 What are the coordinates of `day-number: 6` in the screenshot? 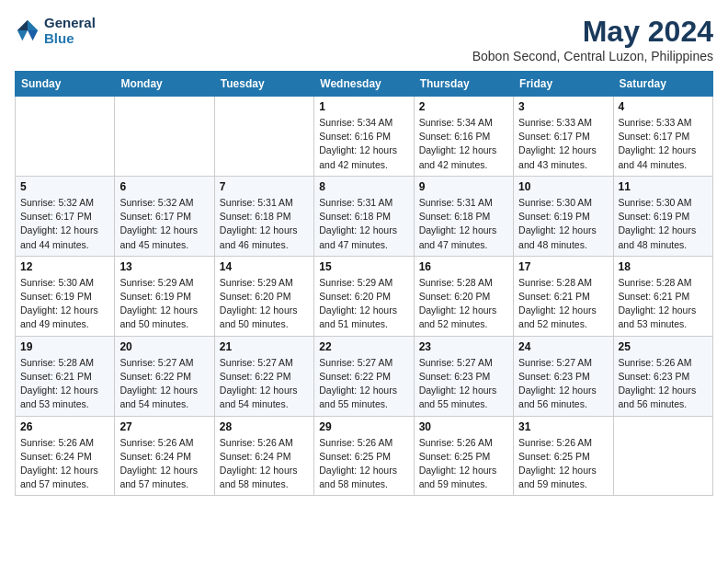 It's located at (164, 187).